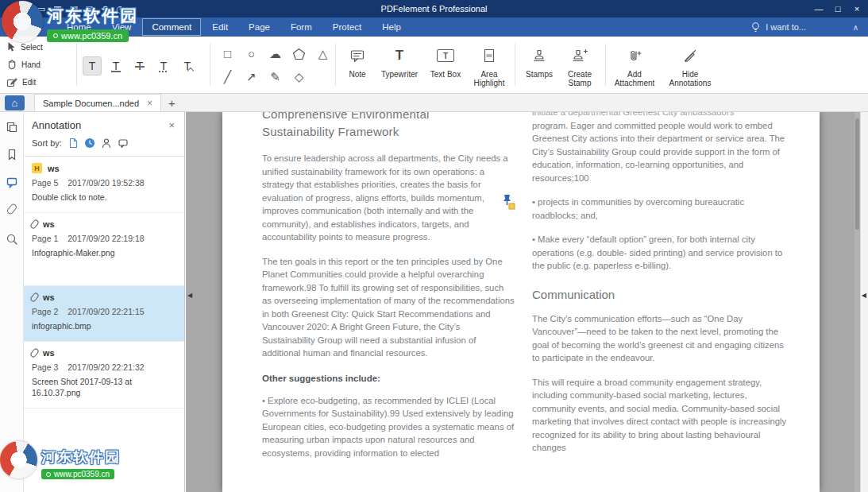  What do you see at coordinates (347, 27) in the screenshot?
I see `tab-protect: Protect` at bounding box center [347, 27].